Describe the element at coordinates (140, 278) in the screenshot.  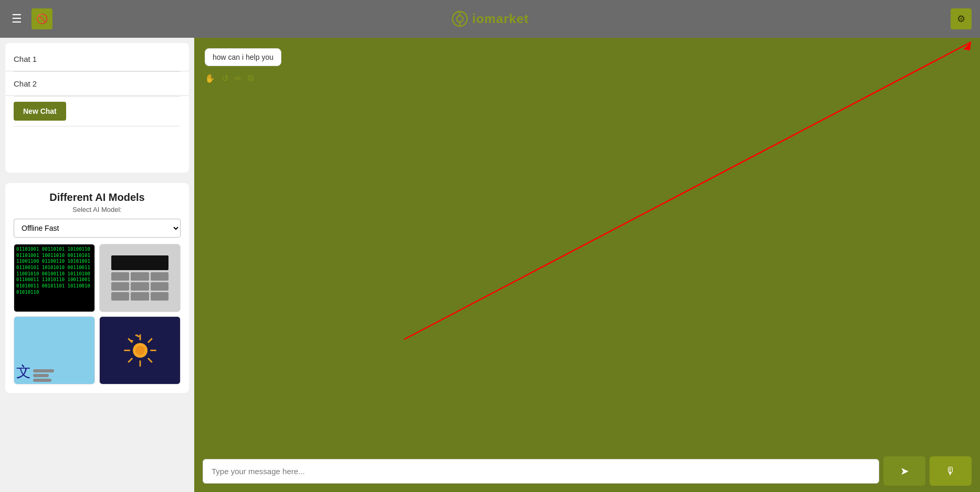
I see `calculator-visual` at that location.